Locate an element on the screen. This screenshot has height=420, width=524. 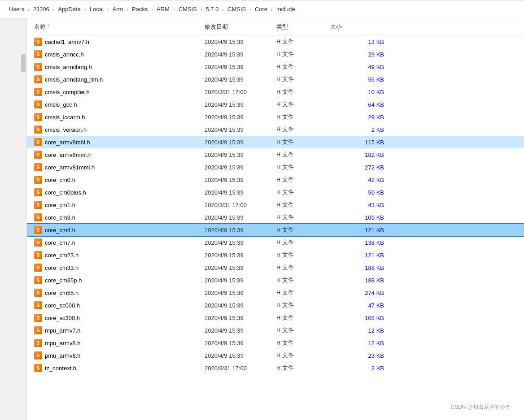
file-row: S core_cm7.h 2020/4/9 15:39 H 文件 138 KB is located at coordinates (275, 242).